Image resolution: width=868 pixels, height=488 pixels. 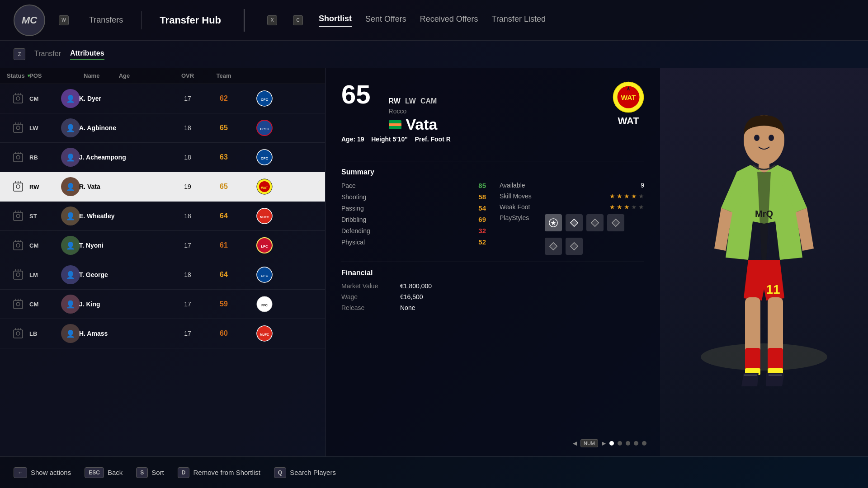 I want to click on action-sort: S Sort, so click(x=150, y=473).